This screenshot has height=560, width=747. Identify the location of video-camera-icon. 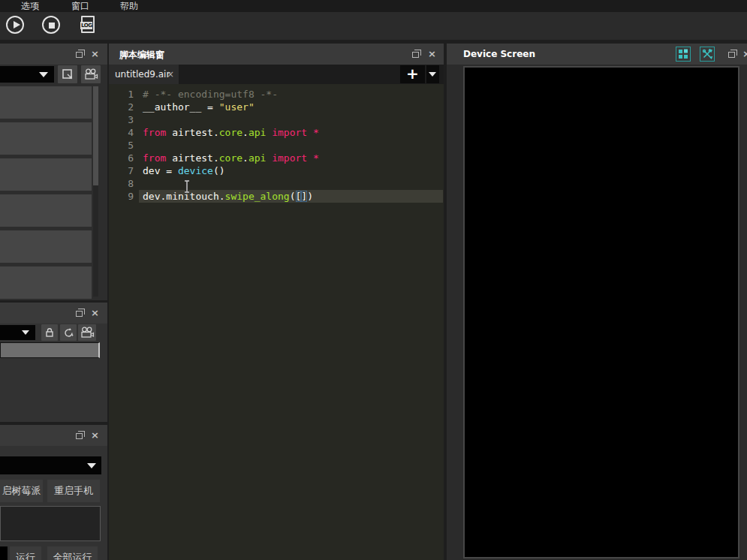
(87, 333).